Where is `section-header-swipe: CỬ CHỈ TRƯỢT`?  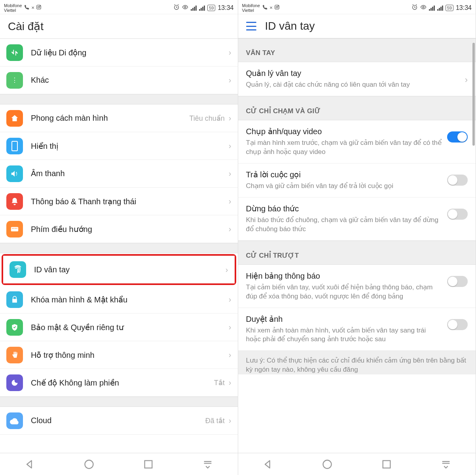
section-header-swipe: CỬ CHỈ TRƯỢT is located at coordinates (357, 253).